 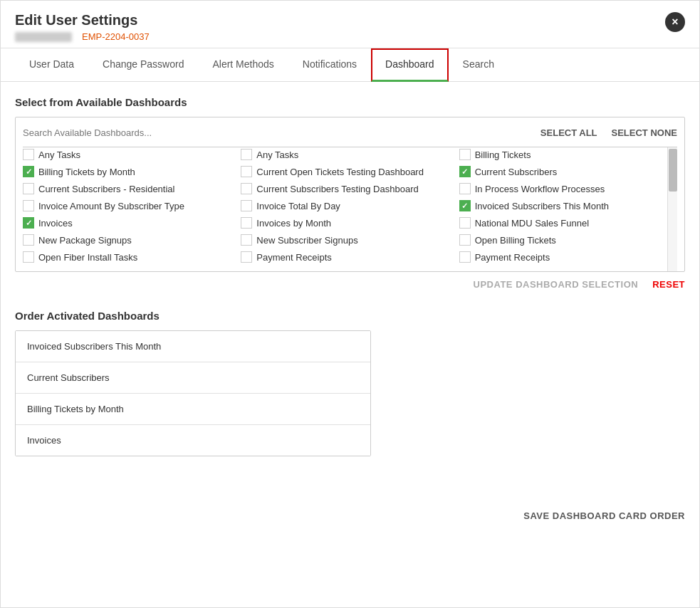 I want to click on dashboard-label: Current Subscribers Testing Dashboard, so click(x=338, y=189).